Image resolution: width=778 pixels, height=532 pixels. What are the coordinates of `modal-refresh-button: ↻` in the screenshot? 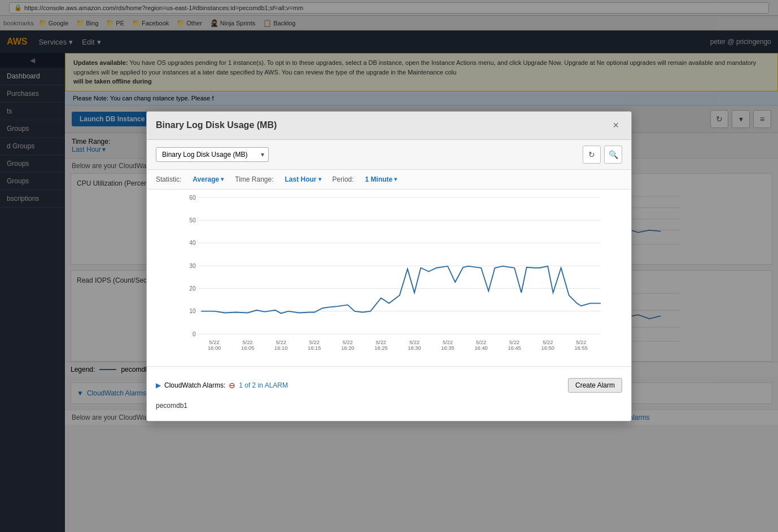 It's located at (592, 155).